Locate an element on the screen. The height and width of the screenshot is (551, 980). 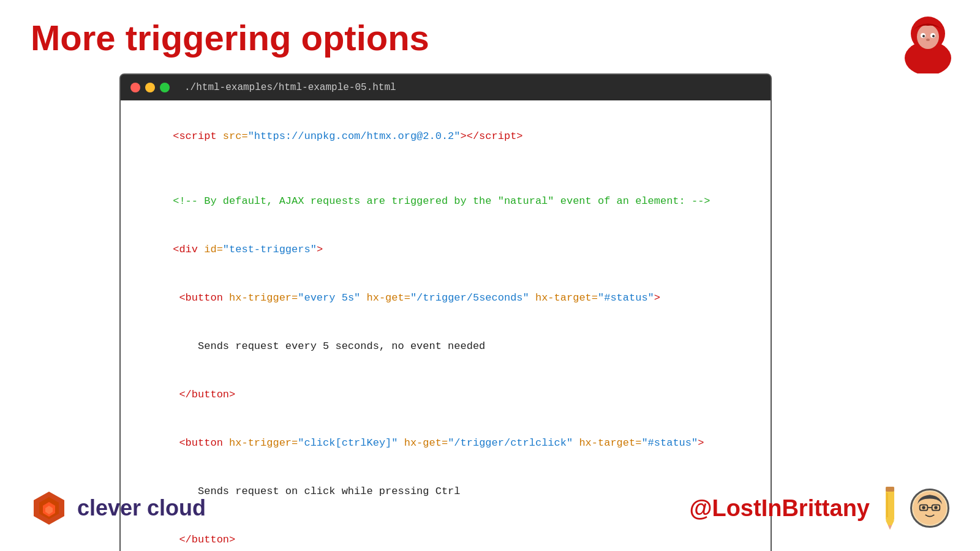
code-line-1: <script src="https://unpkg.com/htmx.org@… is located at coordinates (446, 137).